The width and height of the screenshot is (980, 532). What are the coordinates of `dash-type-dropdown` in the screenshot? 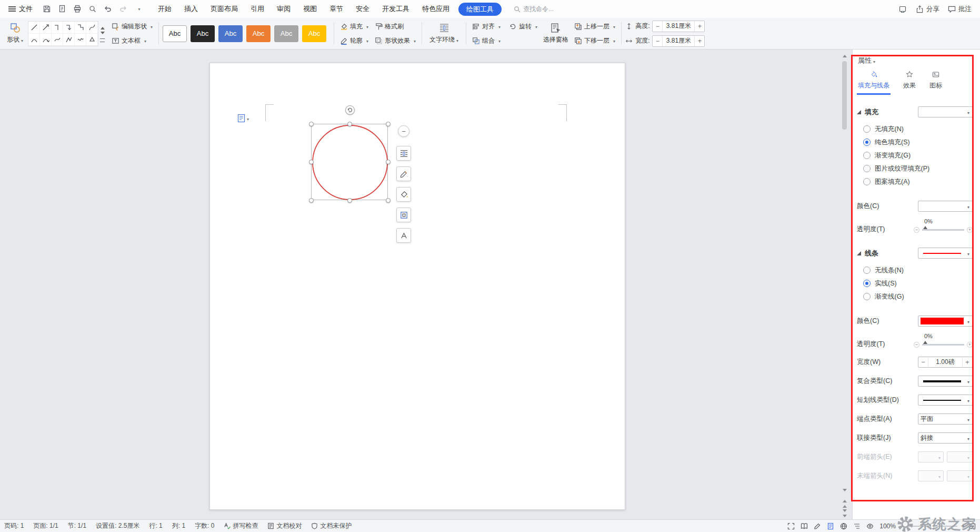 It's located at (945, 400).